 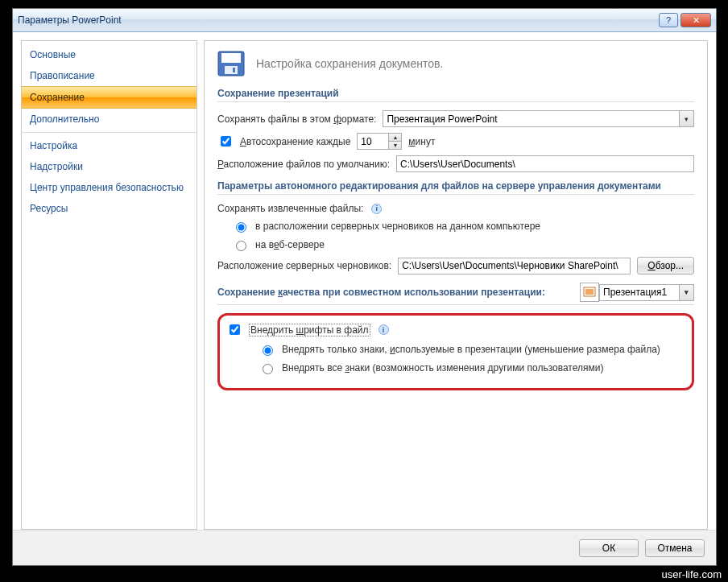 I want to click on sidebar-item-advanced: Дополнительно, so click(x=110, y=119).